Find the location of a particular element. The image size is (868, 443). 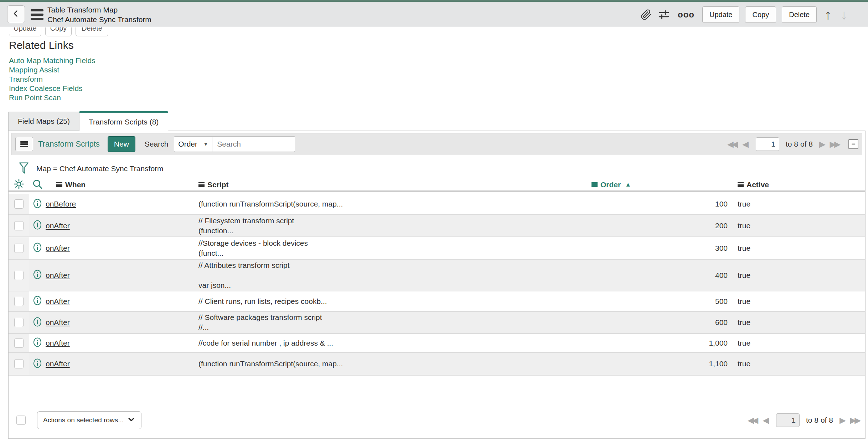

copy-button-clipped: Copy is located at coordinates (58, 32).